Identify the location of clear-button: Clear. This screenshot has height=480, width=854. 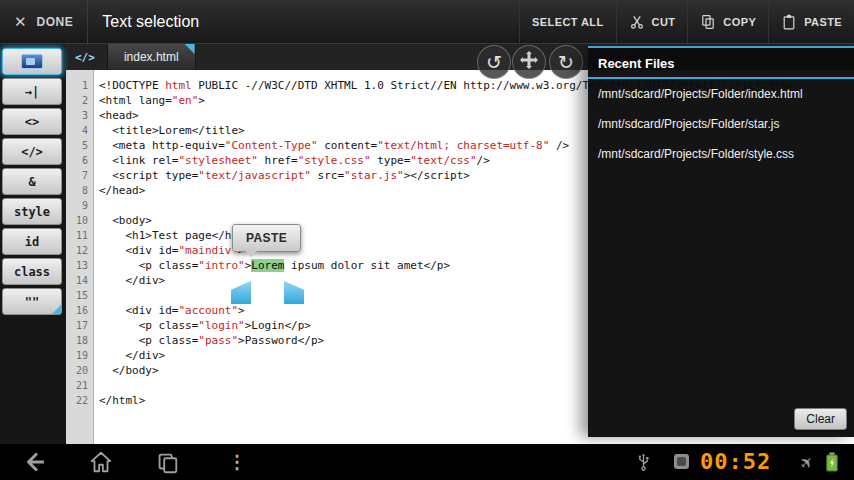
(820, 419).